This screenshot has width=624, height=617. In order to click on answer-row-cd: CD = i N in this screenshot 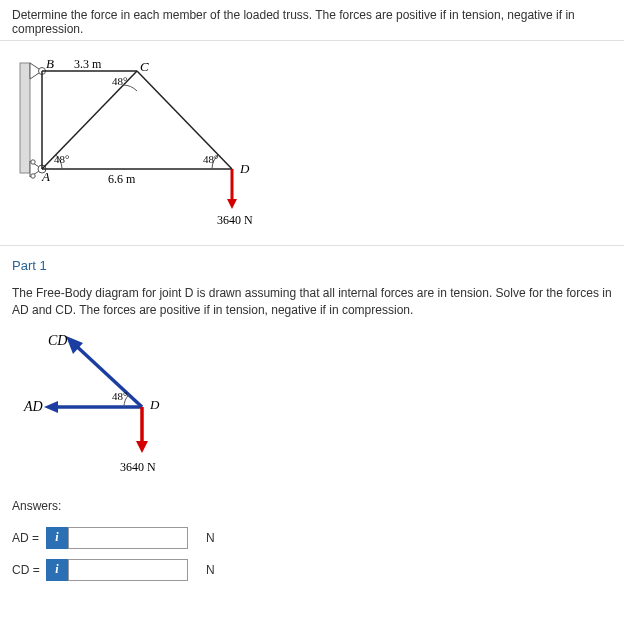, I will do `click(312, 570)`.